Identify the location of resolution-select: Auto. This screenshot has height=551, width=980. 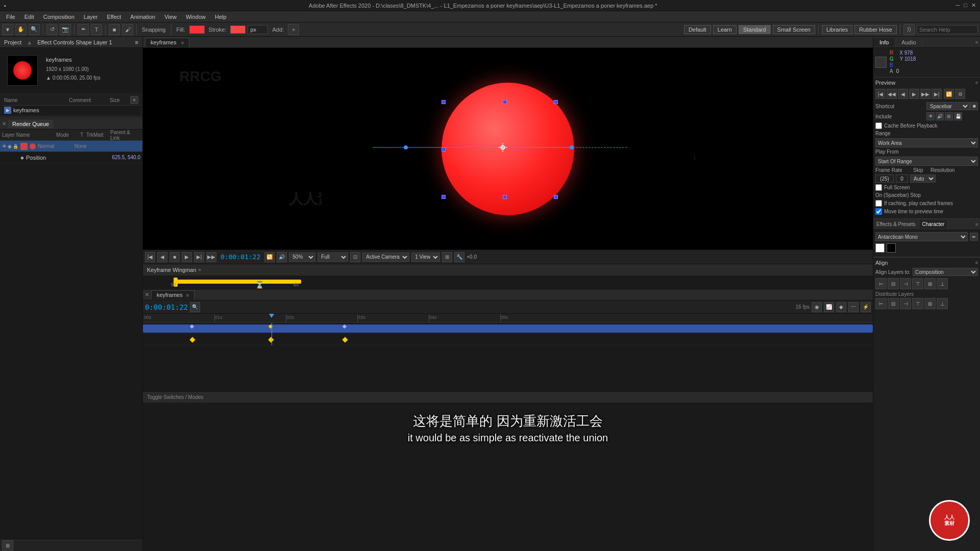
(923, 179).